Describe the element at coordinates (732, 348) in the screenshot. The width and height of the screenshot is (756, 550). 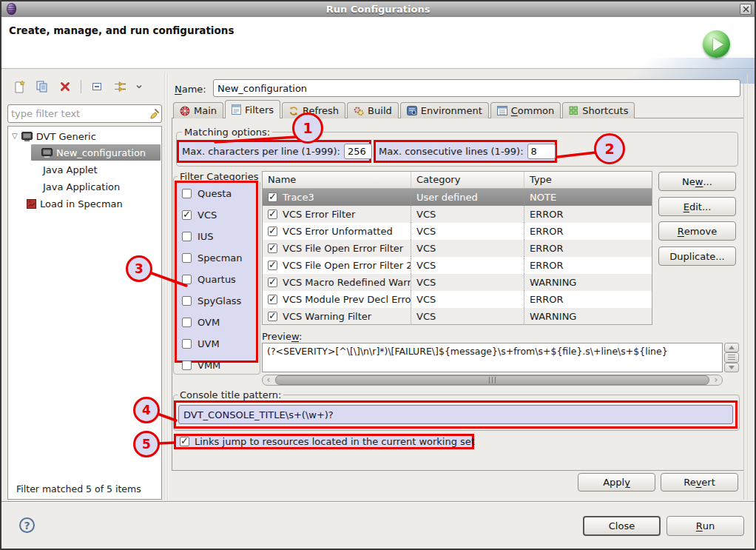
I see `scroll-up-button` at that location.